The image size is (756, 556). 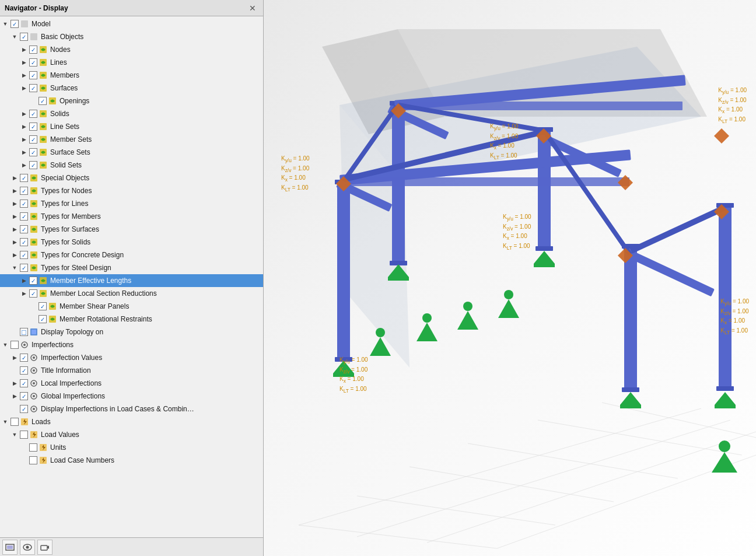 I want to click on tree-item-title-information: ▶✓Title Information, so click(x=132, y=370).